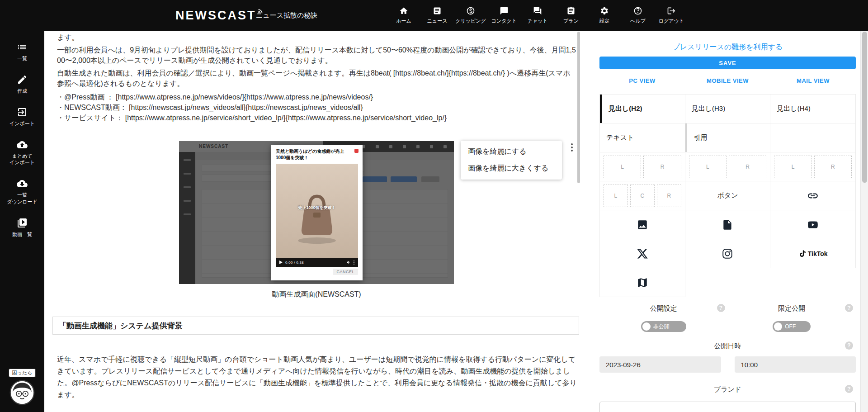  I want to click on block-map, so click(643, 283).